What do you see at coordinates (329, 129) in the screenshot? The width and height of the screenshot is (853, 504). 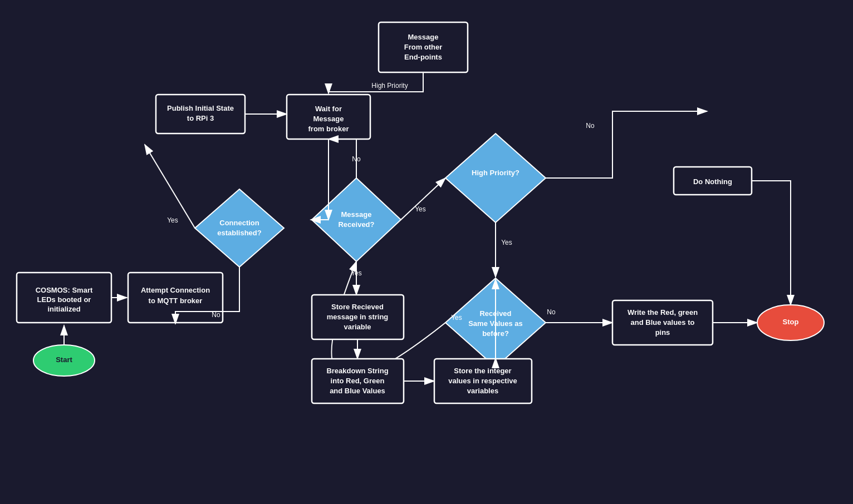 I see `svg-text: from broker` at bounding box center [329, 129].